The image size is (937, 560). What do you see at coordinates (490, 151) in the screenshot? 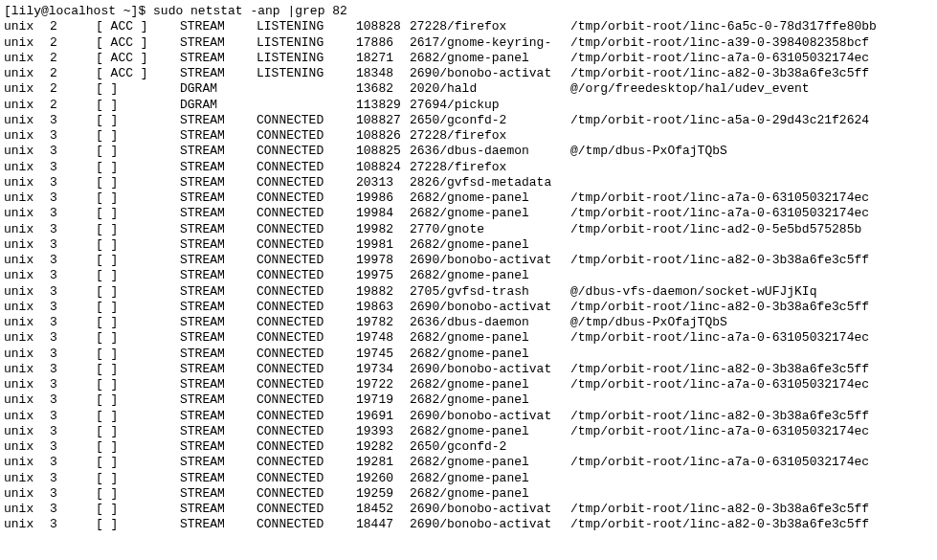
I see `pidprog-col: 2636/dbus-daemon` at bounding box center [490, 151].